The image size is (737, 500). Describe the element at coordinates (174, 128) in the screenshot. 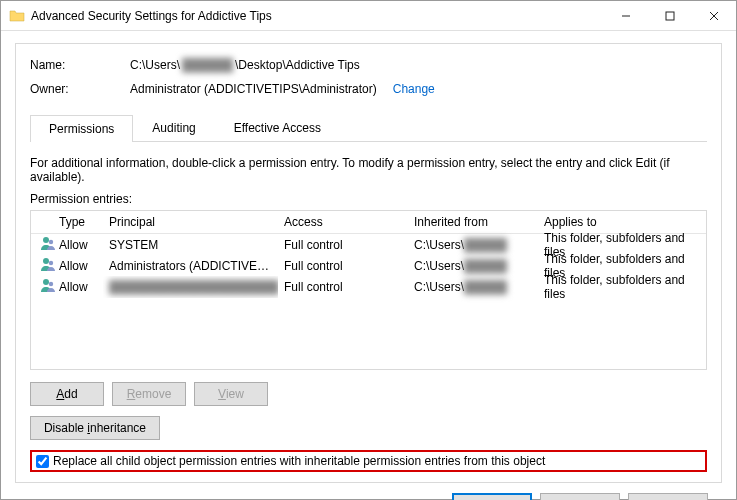

I see `tab-auditing: Auditing` at that location.